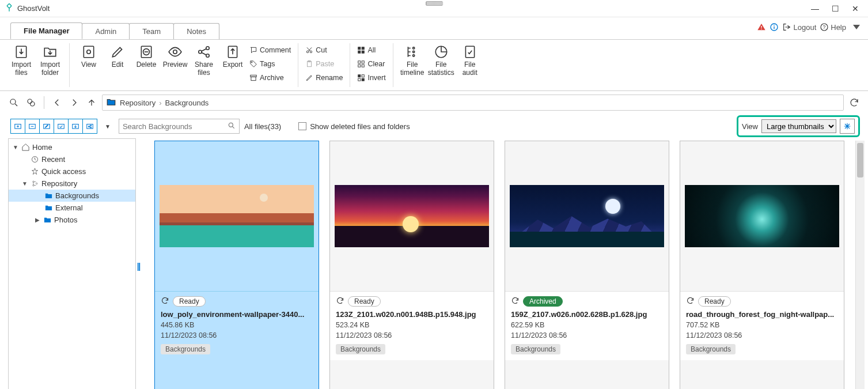 The width and height of the screenshot is (868, 389). I want to click on status-pill: Archived, so click(543, 301).